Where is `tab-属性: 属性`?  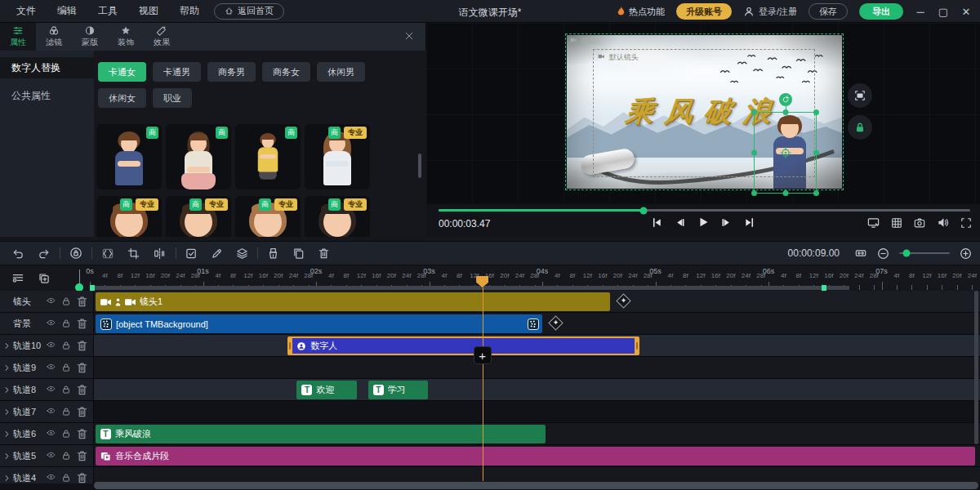 tab-属性: 属性 is located at coordinates (18, 37).